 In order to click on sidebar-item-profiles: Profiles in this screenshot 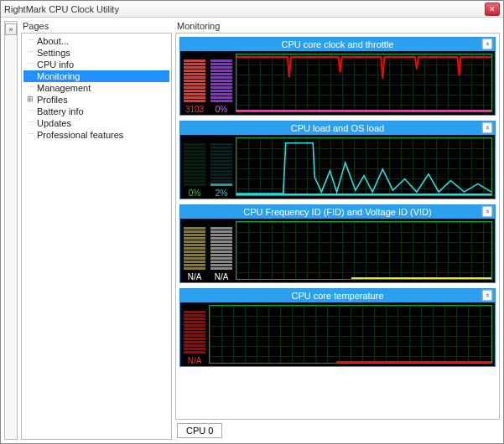, I will do `click(96, 100)`.